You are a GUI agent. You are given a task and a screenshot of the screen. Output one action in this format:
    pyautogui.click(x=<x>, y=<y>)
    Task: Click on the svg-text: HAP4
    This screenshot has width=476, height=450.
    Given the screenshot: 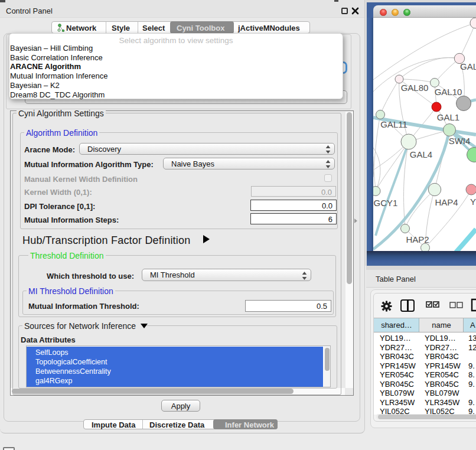 What is the action you would take?
    pyautogui.click(x=446, y=202)
    